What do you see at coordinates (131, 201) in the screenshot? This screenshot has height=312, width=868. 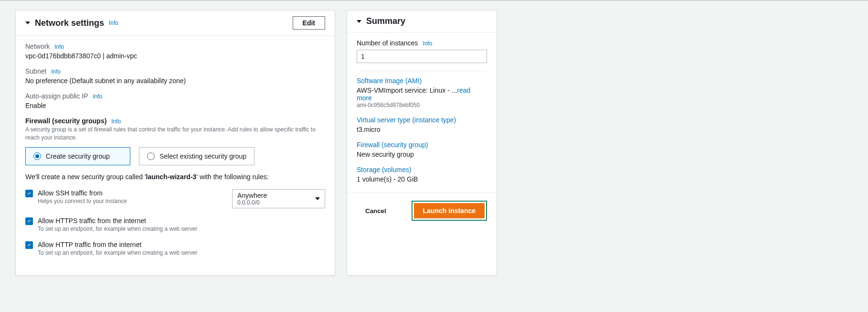 I see `allow-ssh-helper: Helps you connect to your instance` at bounding box center [131, 201].